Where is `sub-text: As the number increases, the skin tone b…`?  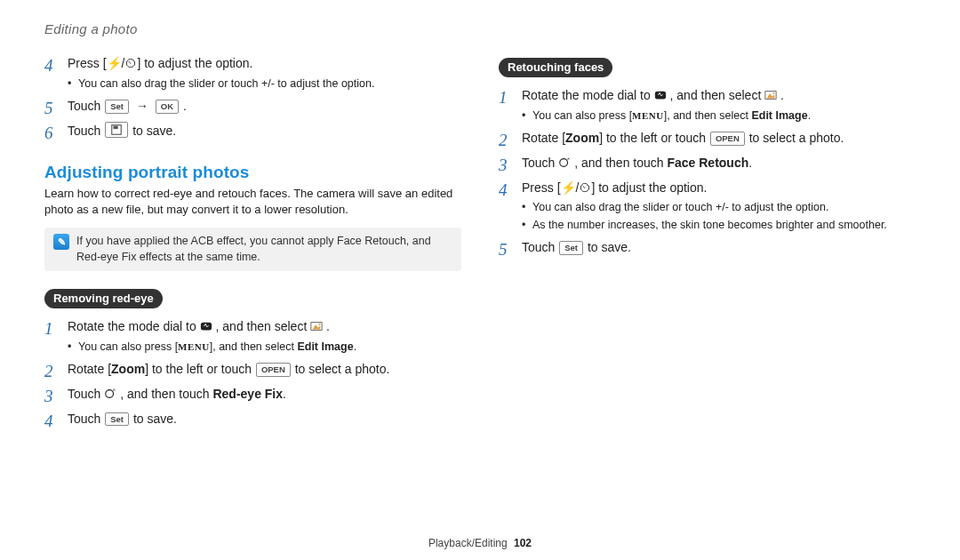
sub-text: As the number increases, the skin tone b… is located at coordinates (718, 226).